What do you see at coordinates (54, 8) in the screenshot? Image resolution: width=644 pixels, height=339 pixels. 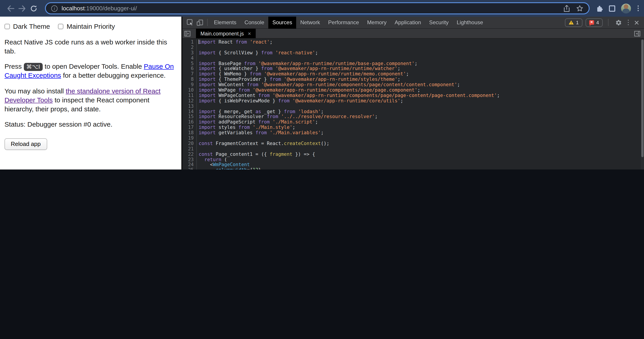 I see `site-info-icon: i` at bounding box center [54, 8].